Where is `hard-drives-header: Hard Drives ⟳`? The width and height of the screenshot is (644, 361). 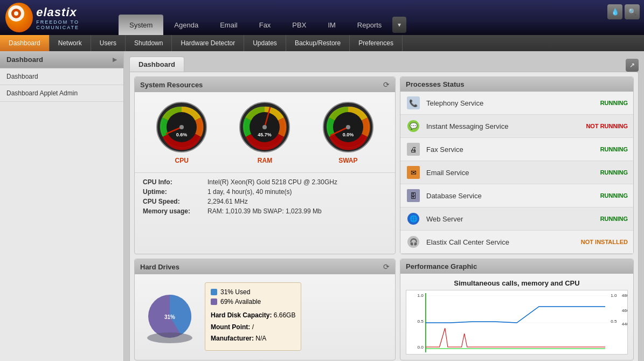 hard-drives-header: Hard Drives ⟳ is located at coordinates (265, 267).